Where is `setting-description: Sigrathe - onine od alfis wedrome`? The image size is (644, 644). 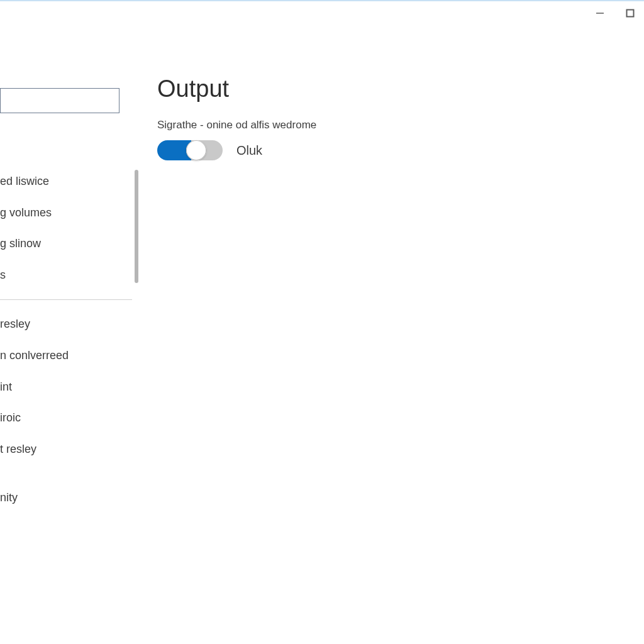
setting-description: Sigrathe - onine od alfis wedrome is located at coordinates (388, 125).